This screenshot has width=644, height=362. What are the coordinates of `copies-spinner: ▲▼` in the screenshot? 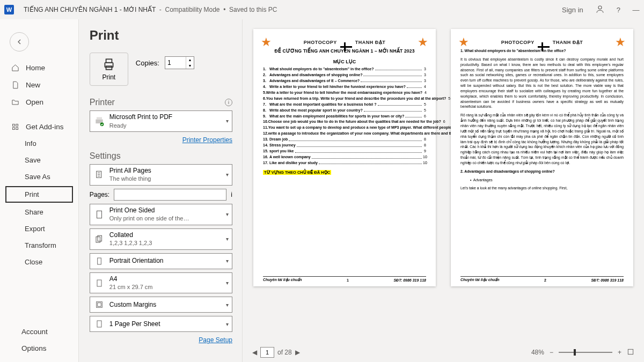 It's located at (179, 63).